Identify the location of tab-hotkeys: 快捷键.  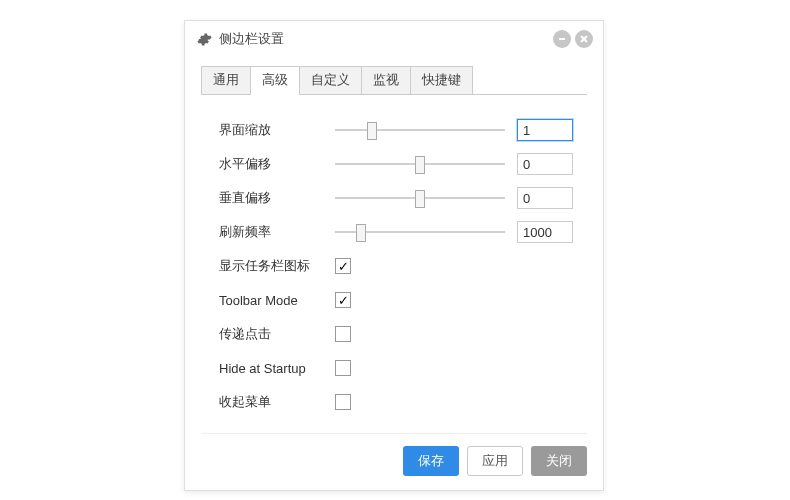
(442, 80).